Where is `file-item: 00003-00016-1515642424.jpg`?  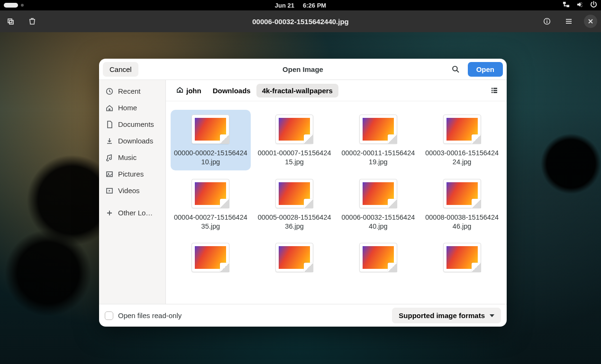
file-item: 00003-00016-1515642424.jpg is located at coordinates (462, 140).